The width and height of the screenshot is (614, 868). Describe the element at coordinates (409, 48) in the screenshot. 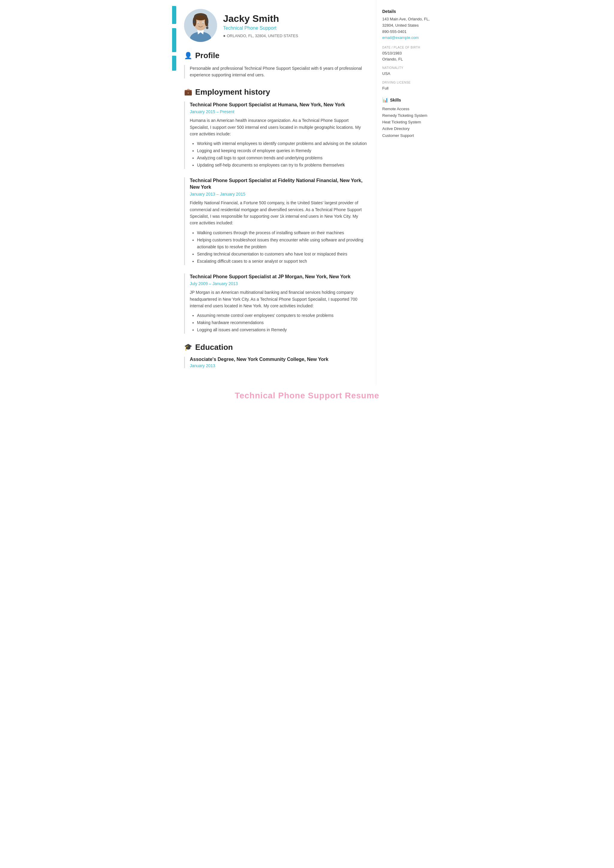

I see `dob-label: DATE / PLACE OF BIRTH` at that location.